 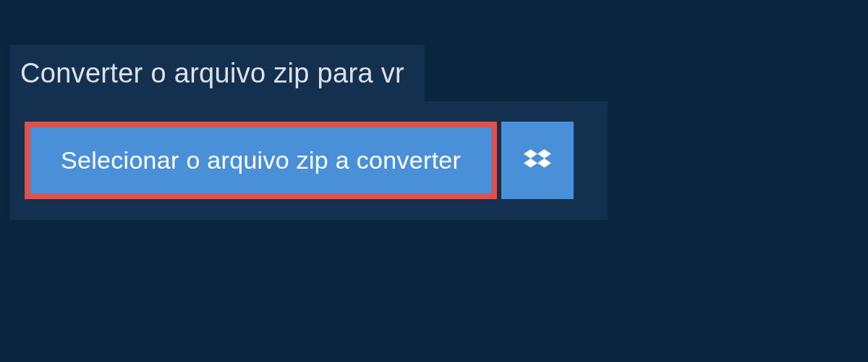 I want to click on button-row: Selecionar o arquivo zip a converter, so click(x=299, y=161).